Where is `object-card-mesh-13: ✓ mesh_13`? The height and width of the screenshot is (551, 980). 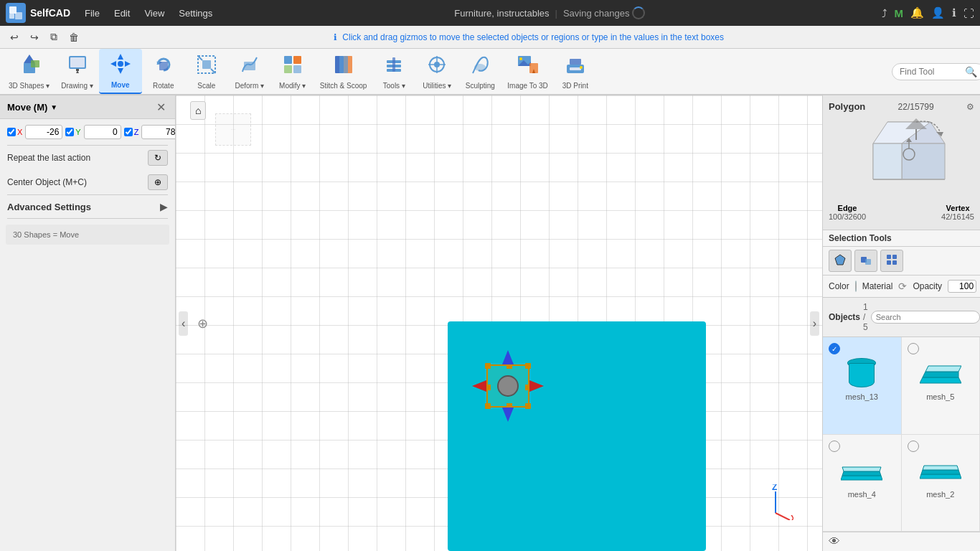 object-card-mesh-13: ✓ mesh_13 is located at coordinates (862, 386).